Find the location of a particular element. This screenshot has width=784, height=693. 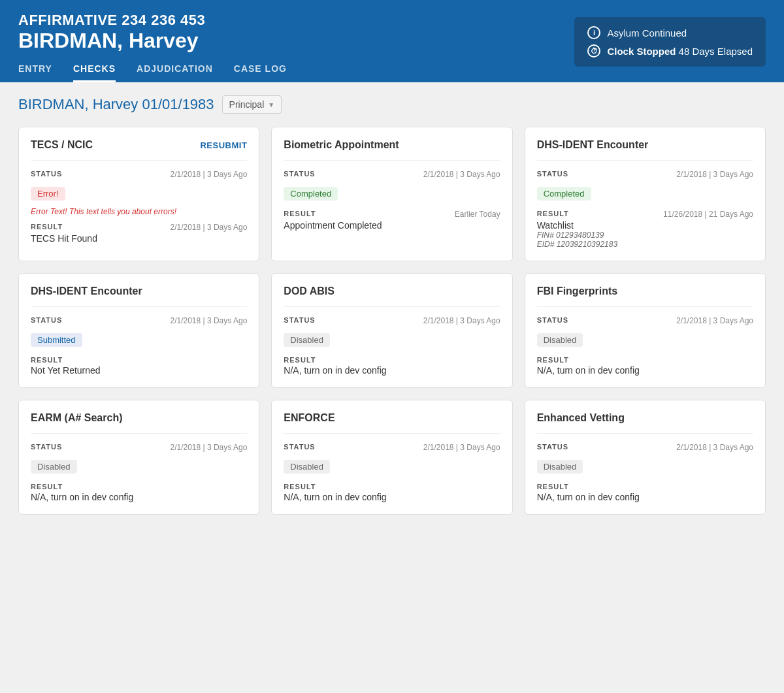

nav-item-checks: CHECKS is located at coordinates (94, 73).